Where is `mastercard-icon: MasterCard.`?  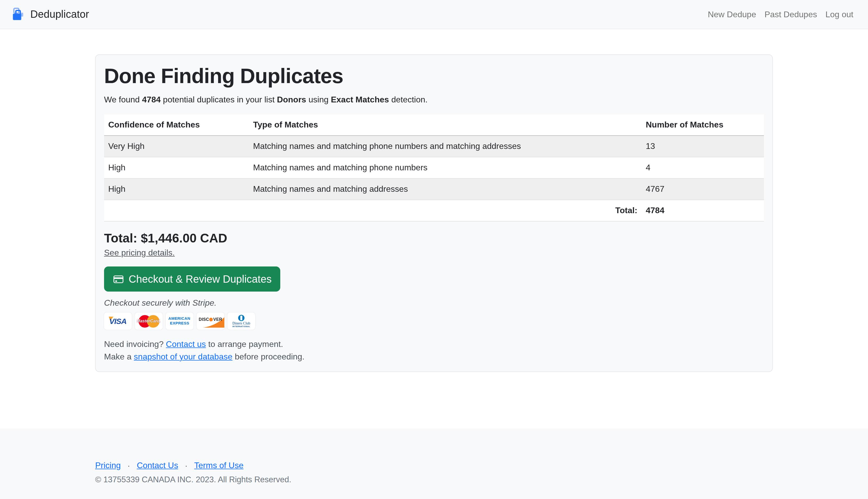 mastercard-icon: MasterCard. is located at coordinates (149, 321).